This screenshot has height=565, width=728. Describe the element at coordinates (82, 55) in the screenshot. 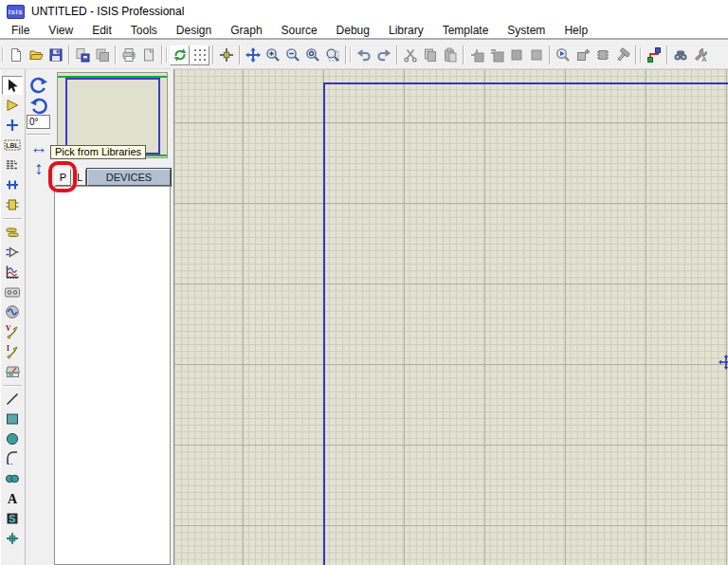

I see `import-section-button` at that location.